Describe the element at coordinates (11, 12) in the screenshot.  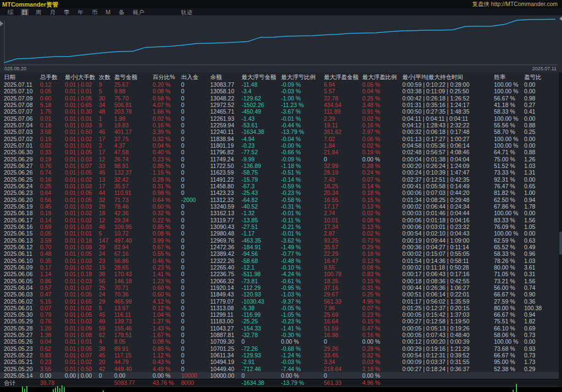
I see `menu-item-综: 综` at that location.